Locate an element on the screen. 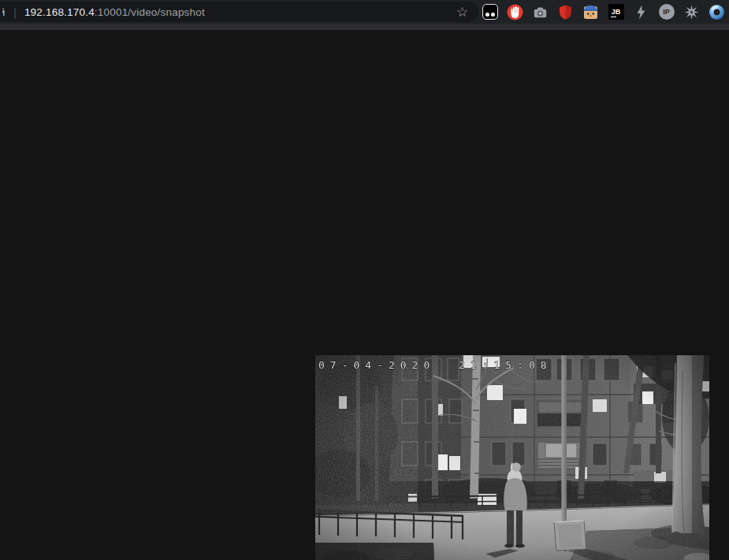 The height and width of the screenshot is (560, 729). browser-toolbar: й | 192.168.170.4:10001/video/snapshot ☆ is located at coordinates (364, 12).